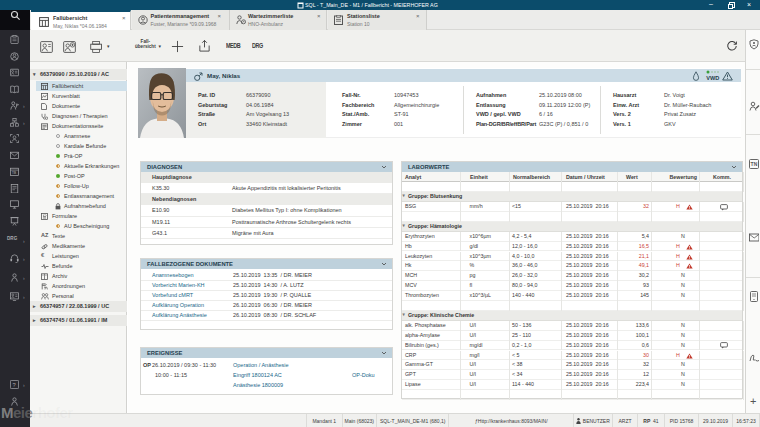 The width and height of the screenshot is (760, 427). I want to click on svg-text: VWD, so click(712, 78).